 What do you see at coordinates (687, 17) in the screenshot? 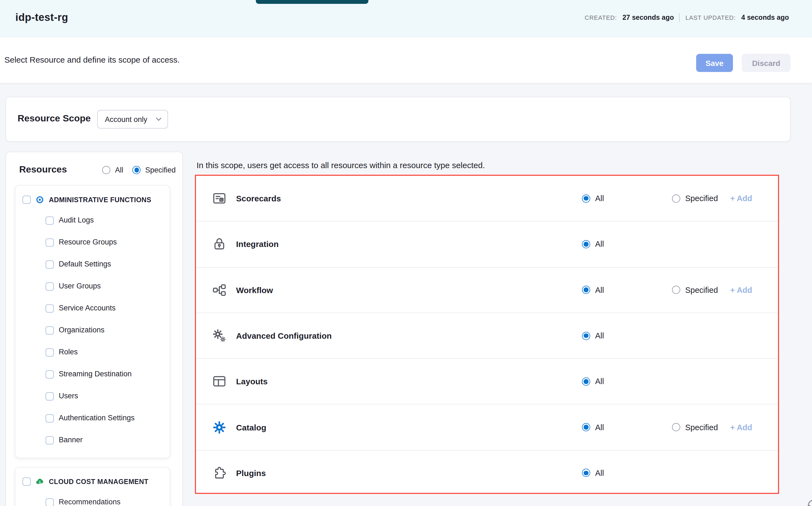
I see `meta-info: CREATED: 27 seconds ago LAST UPDATED: 4 …` at bounding box center [687, 17].